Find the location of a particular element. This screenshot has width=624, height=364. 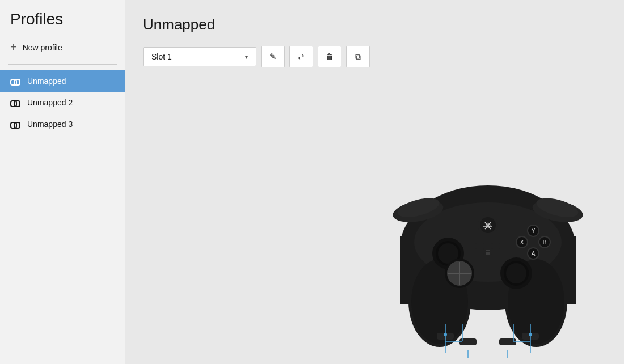

chevron-down-icon: ▾ is located at coordinates (246, 57).